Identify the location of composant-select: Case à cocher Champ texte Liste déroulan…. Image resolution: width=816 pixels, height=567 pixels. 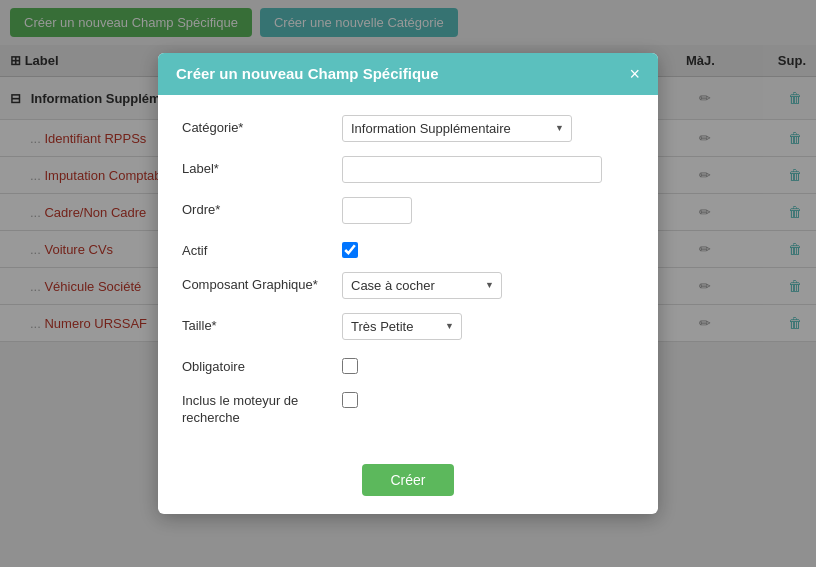
(422, 286).